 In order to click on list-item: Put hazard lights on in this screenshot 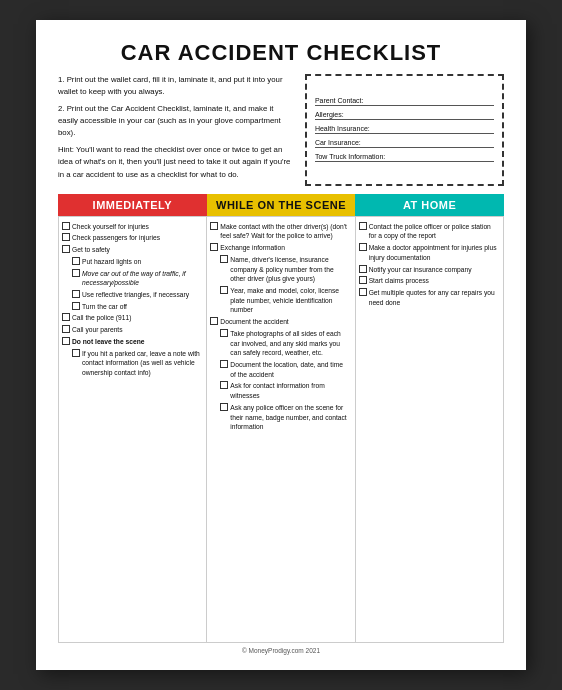, I will do `click(136, 262)`.